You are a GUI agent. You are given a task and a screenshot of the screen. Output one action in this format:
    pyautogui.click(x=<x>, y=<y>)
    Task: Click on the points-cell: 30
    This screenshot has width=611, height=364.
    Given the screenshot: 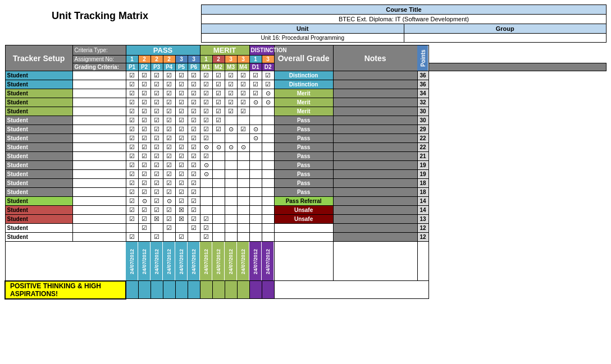 What is the action you would take?
    pyautogui.click(x=423, y=121)
    